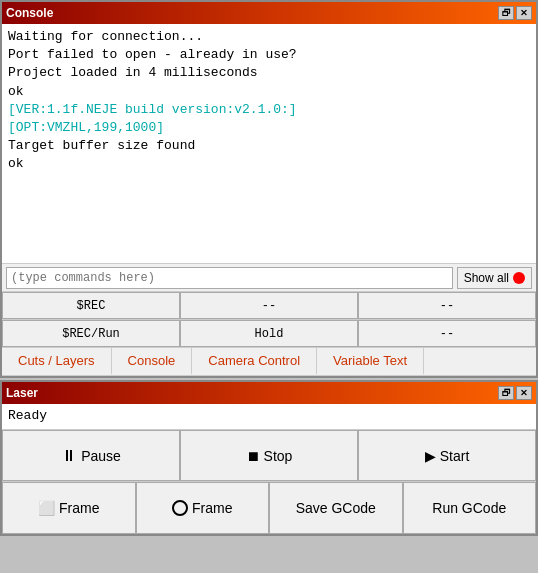  What do you see at coordinates (269, 128) in the screenshot?
I see `console-line-6: [OPT:VMZHL,199,1000]` at bounding box center [269, 128].